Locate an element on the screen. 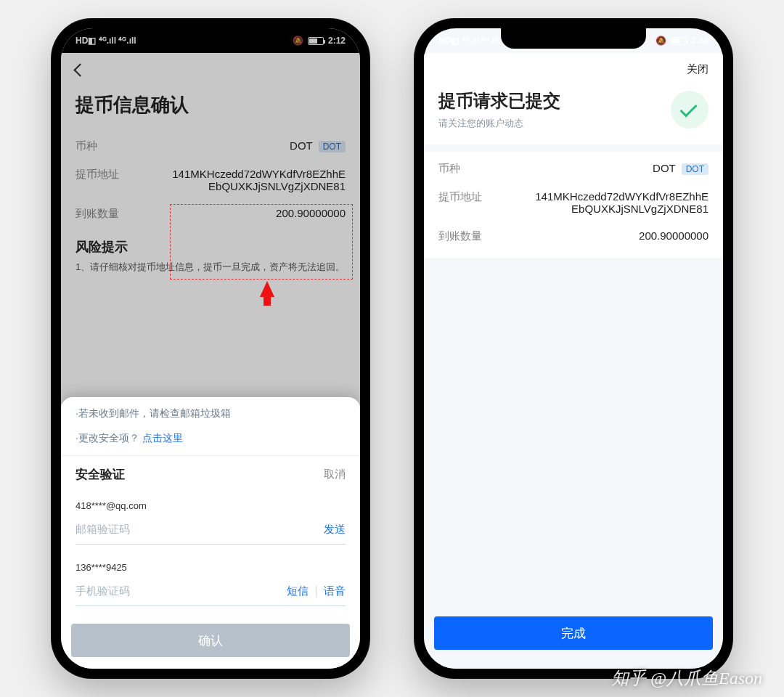 The image size is (784, 697). status-time: 2:12 is located at coordinates (337, 41).